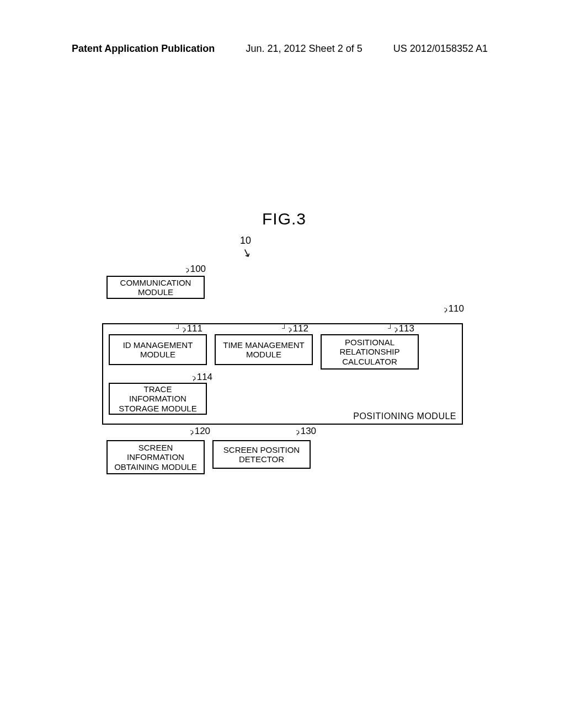  What do you see at coordinates (200, 431) in the screenshot?
I see `ref-120: ς120` at bounding box center [200, 431].